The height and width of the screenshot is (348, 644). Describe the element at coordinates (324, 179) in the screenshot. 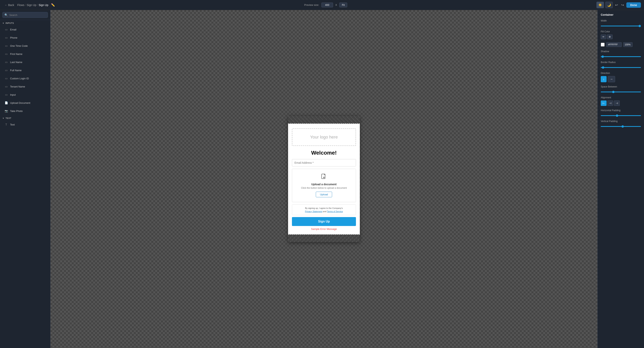

I see `form-container: Your logo here Welcome! Upload a` at that location.